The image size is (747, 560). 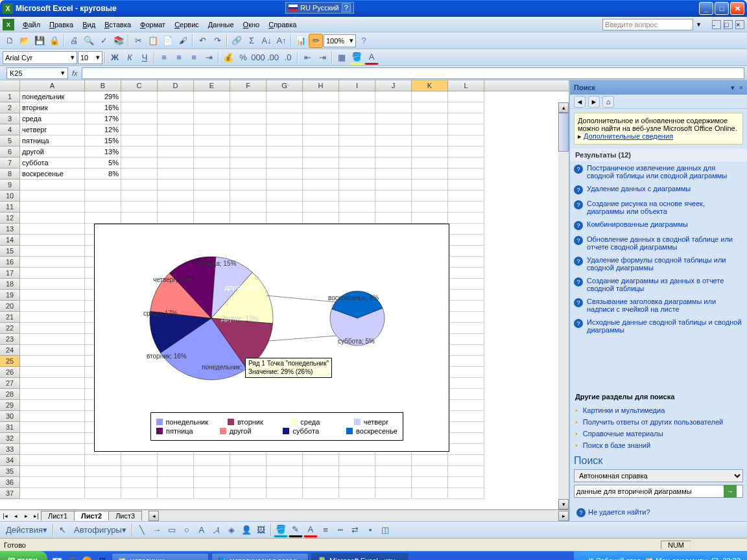 I want to click on increase-decimal-icon: .00, so click(x=273, y=58).